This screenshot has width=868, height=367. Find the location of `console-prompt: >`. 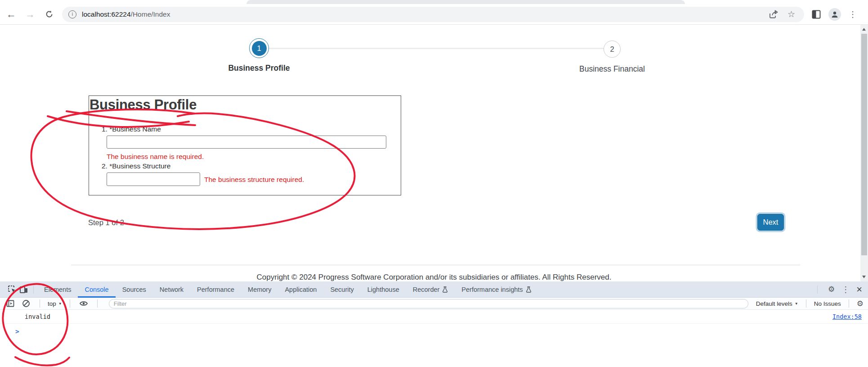

console-prompt: > is located at coordinates (434, 330).